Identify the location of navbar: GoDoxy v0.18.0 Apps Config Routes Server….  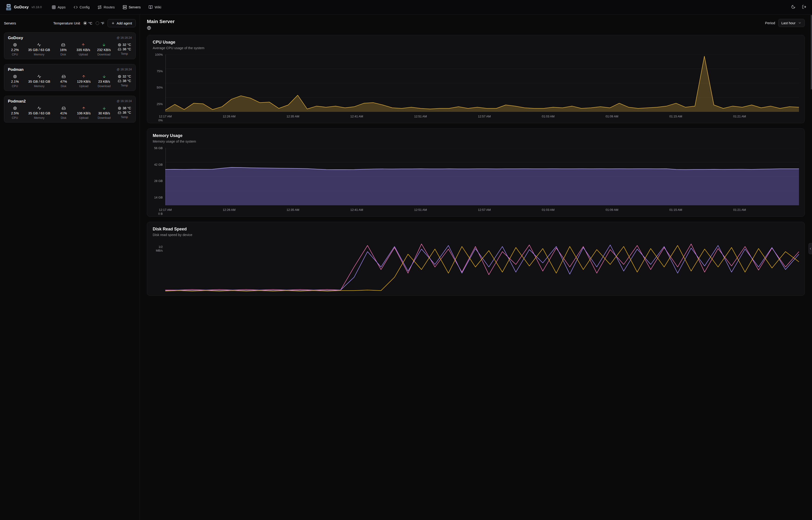
(203, 7).